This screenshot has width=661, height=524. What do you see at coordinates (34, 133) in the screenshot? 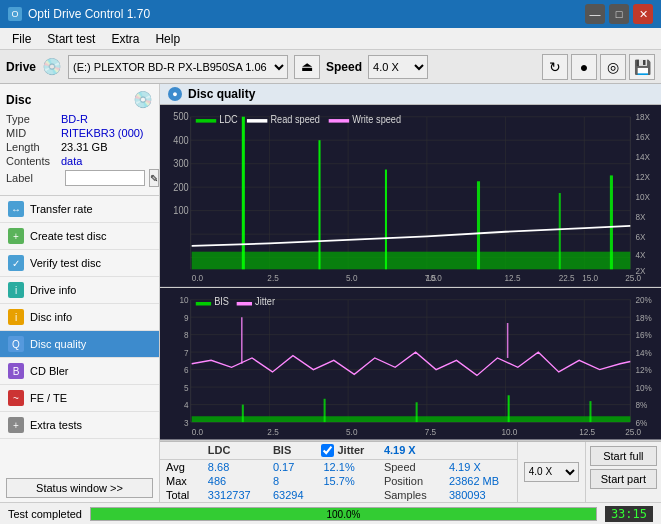
I see `disc-mid-key: MID` at bounding box center [34, 133].